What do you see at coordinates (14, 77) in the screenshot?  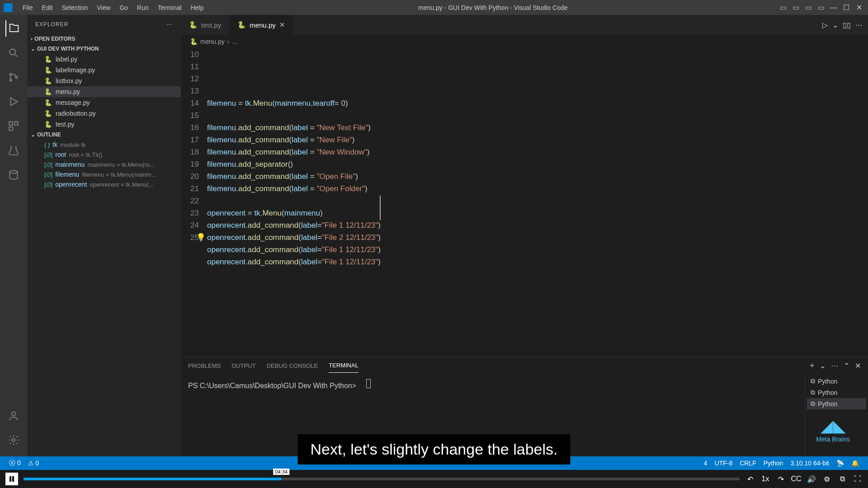 I see `source-control-icon` at bounding box center [14, 77].